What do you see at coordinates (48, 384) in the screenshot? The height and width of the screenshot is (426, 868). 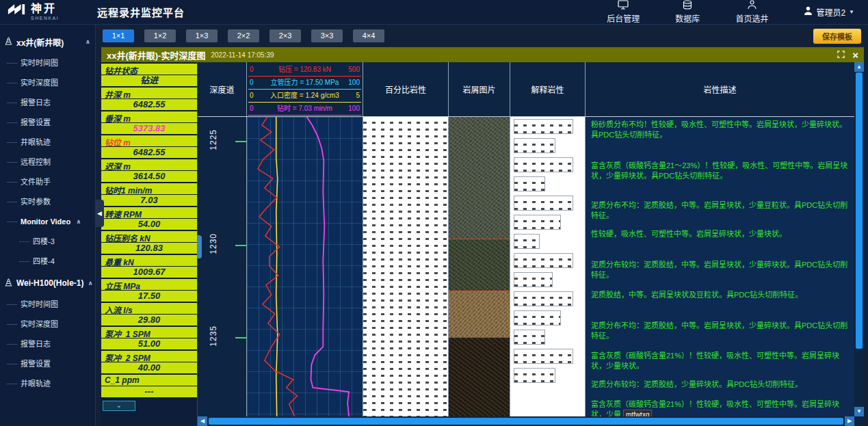 I see `sidebar-item-well-trajectory-2: 井眼轨迹` at bounding box center [48, 384].